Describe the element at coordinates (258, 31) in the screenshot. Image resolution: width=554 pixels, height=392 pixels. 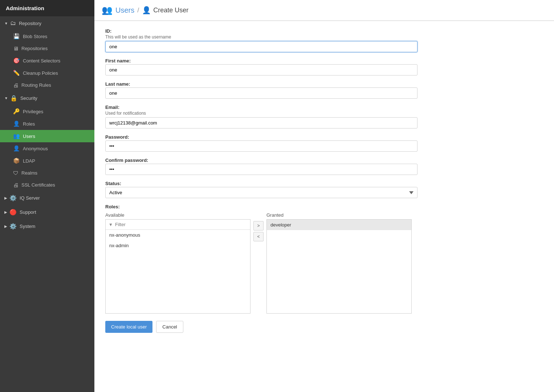
I see `id-label: ID:` at that location.